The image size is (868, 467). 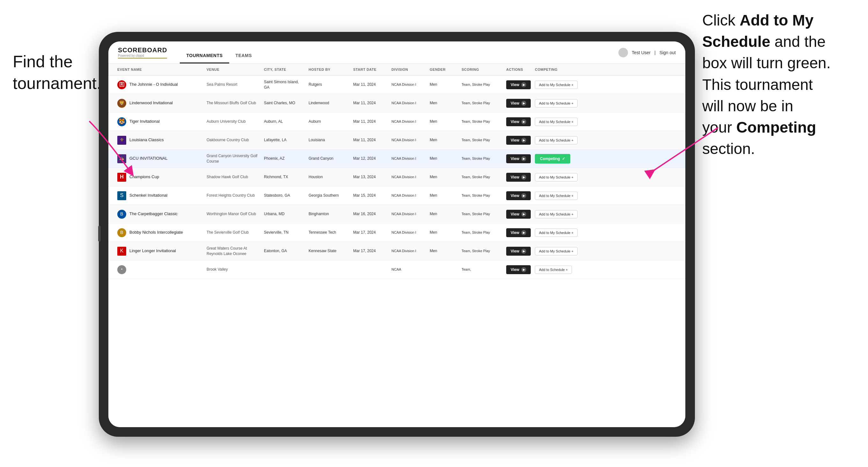 I want to click on city-state-cell: Saint Charles, MO, so click(x=284, y=103).